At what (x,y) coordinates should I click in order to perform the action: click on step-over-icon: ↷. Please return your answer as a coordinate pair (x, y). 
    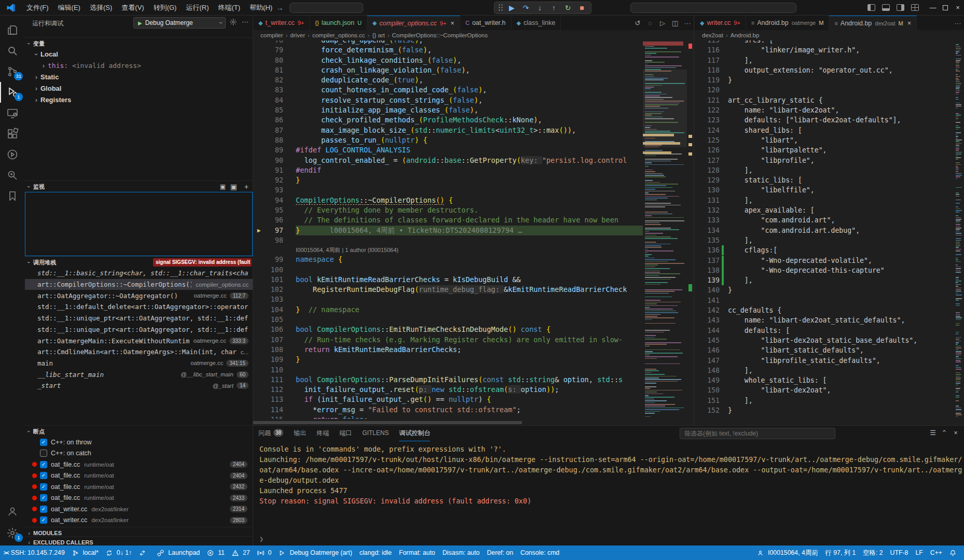
    Looking at the image, I should click on (526, 8).